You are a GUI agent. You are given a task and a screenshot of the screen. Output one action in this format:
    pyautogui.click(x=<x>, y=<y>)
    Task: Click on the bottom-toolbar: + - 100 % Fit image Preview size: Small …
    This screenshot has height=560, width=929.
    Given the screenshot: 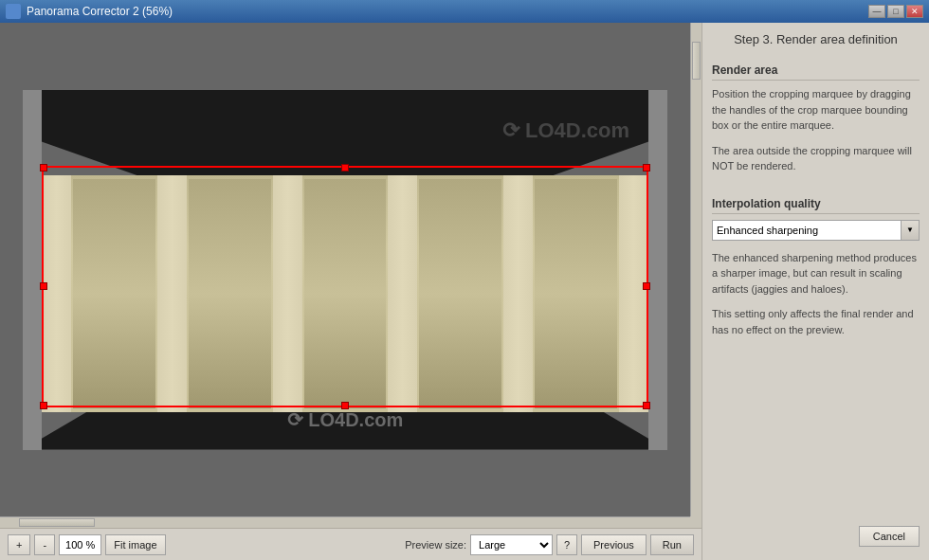 What is the action you would take?
    pyautogui.click(x=351, y=544)
    